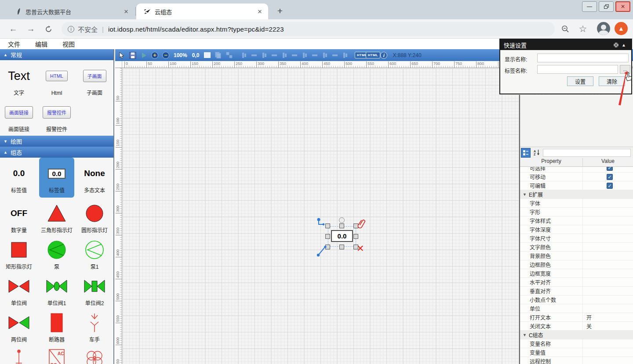 Image resolution: width=633 pixels, height=364 pixels. Describe the element at coordinates (57, 152) in the screenshot. I see `section-scada: ▲ 组态` at that location.